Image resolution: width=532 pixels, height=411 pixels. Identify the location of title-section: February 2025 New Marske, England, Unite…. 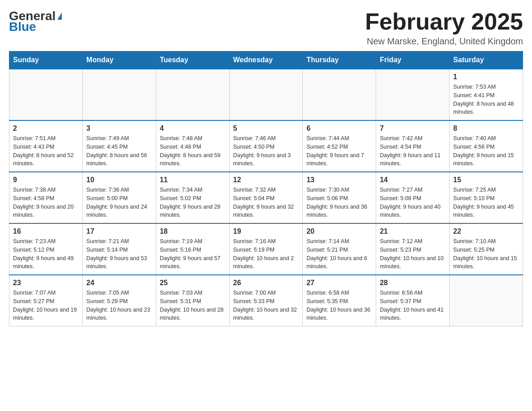
(444, 28).